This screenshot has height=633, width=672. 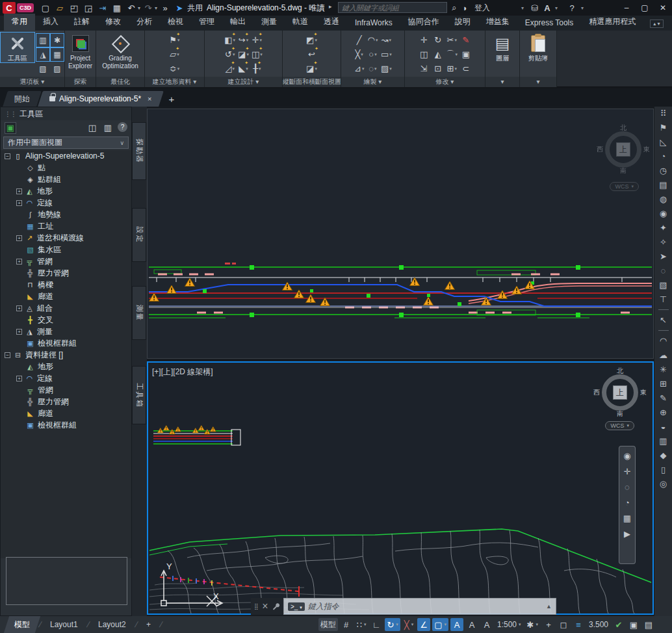 What do you see at coordinates (376, 625) in the screenshot?
I see `ortho-toggle: ∟` at bounding box center [376, 625].